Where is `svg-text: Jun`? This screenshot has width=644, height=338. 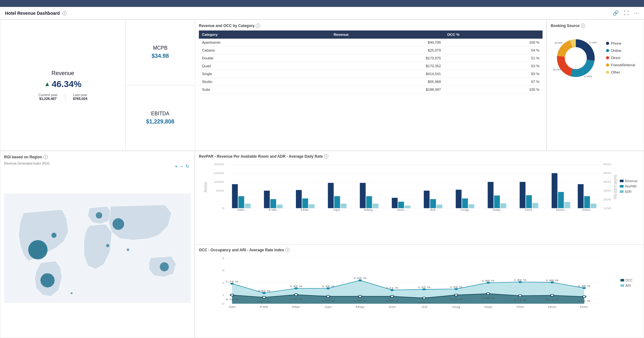
svg-text: Jun is located at coordinates (401, 210).